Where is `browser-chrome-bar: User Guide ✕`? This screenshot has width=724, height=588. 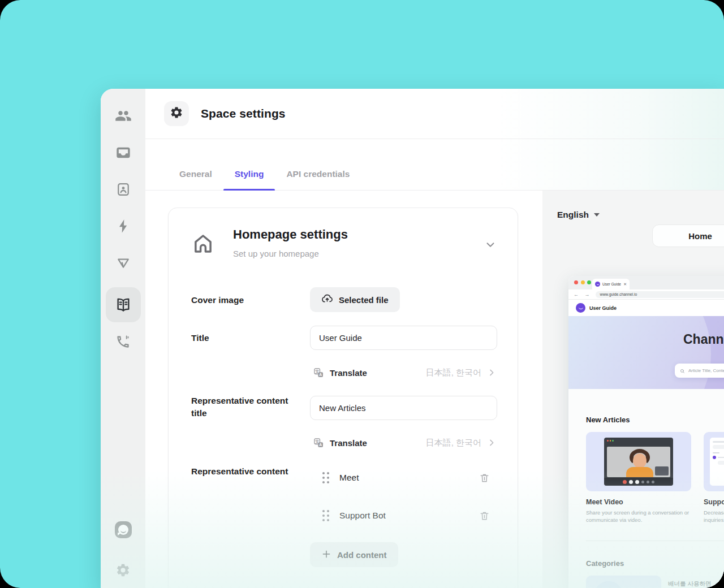
browser-chrome-bar: User Guide ✕ is located at coordinates (646, 283).